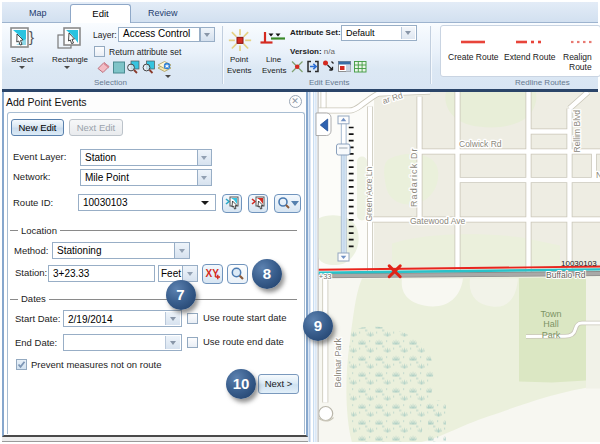  Describe the element at coordinates (414, 177) in the screenshot. I see `svg-text: Radarick Dr` at that location.